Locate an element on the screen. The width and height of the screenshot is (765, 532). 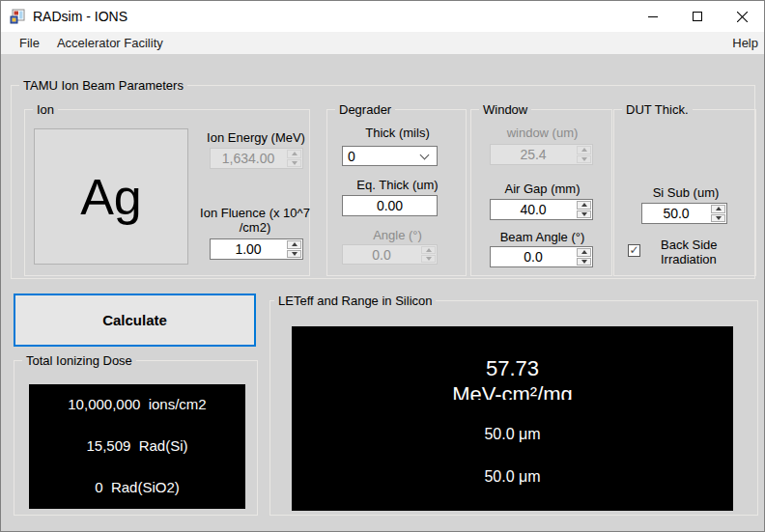
ion-element-symbol: Ag is located at coordinates (111, 197).